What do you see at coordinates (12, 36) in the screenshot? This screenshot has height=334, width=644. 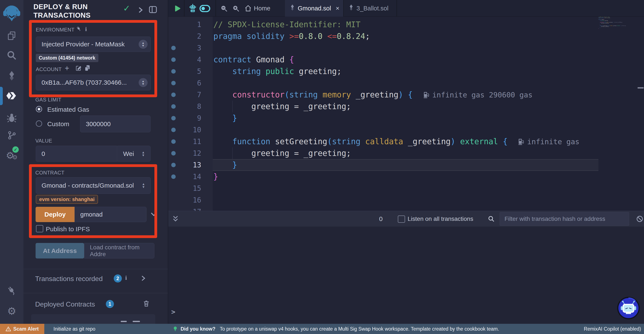 I see `file-explorer-icon` at bounding box center [12, 36].